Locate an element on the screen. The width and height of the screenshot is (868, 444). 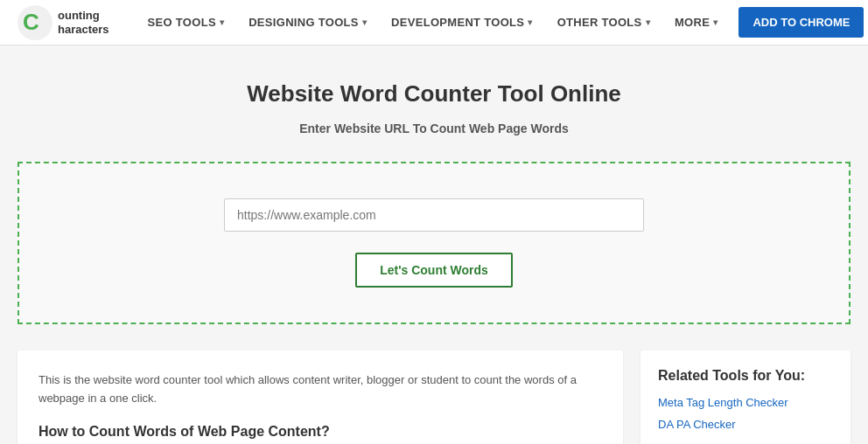
page-title: Website Word Counter Tool Online is located at coordinates (434, 94).